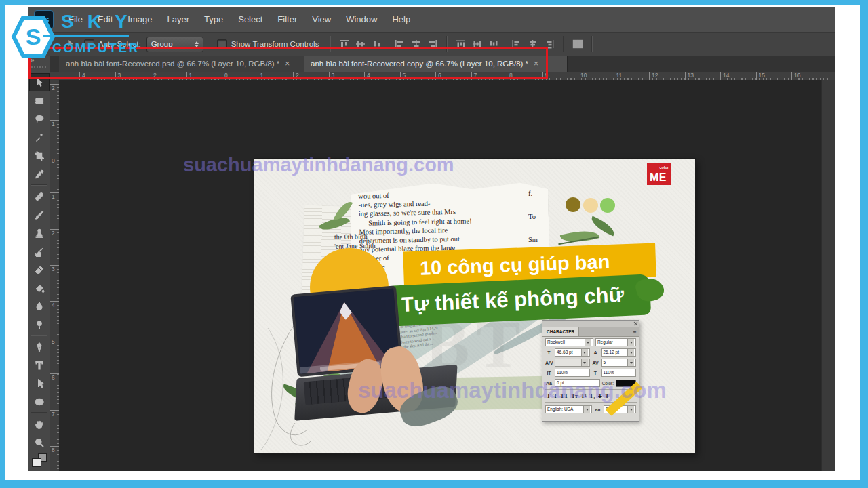  I want to click on blur-tool, so click(39, 306).